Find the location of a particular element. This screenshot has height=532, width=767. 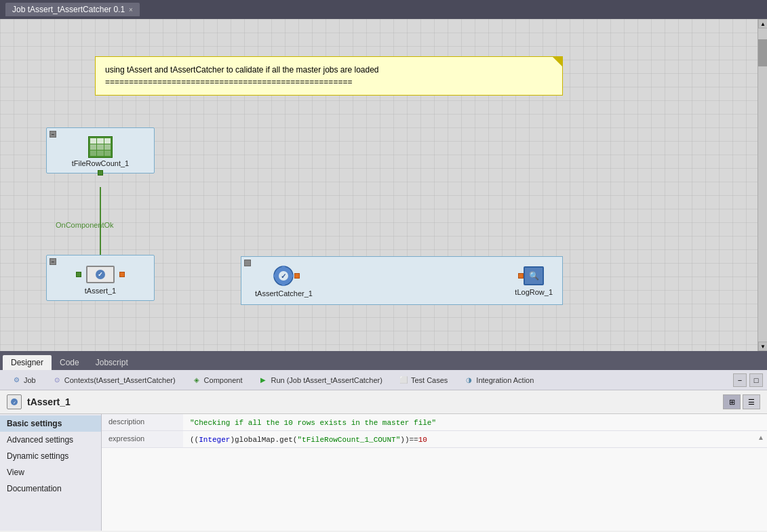

tfilerowcount-icon is located at coordinates (100, 147).